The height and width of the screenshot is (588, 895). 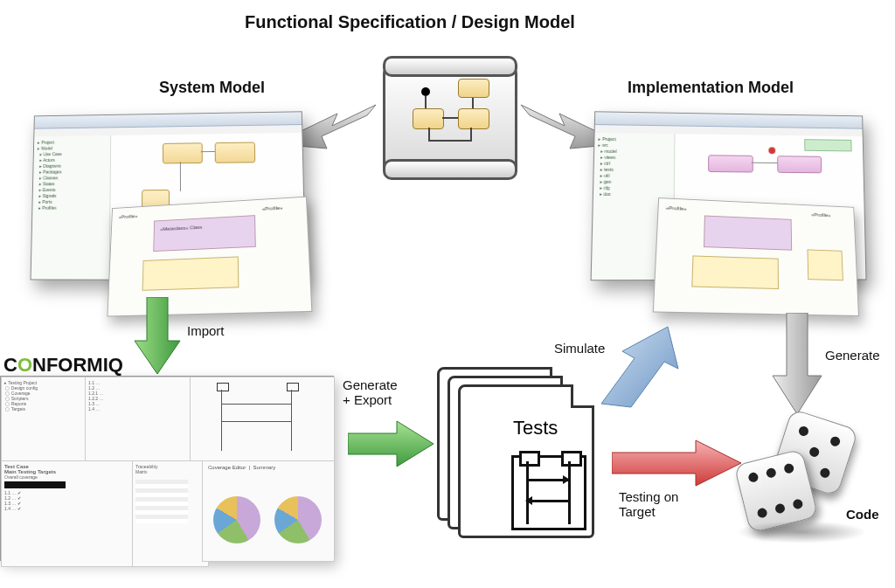 What do you see at coordinates (206, 330) in the screenshot?
I see `import-label: Import` at bounding box center [206, 330].